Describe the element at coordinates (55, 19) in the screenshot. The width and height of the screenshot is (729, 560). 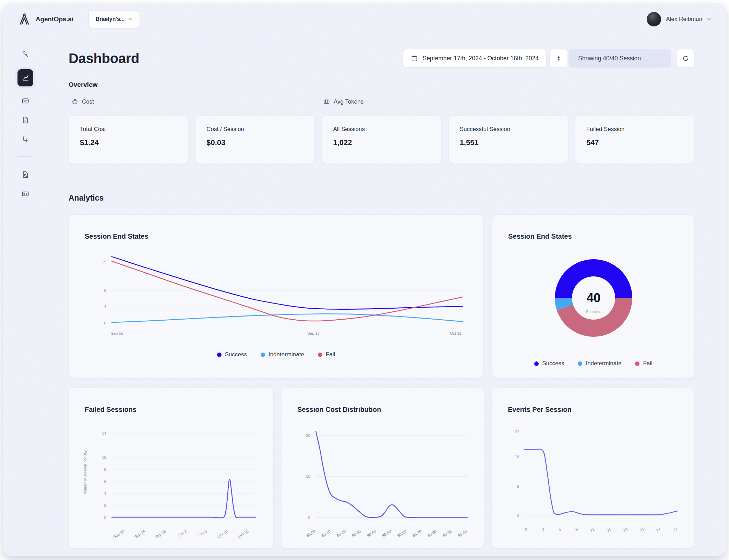
I see `brand-name: AgentOps.ai` at that location.